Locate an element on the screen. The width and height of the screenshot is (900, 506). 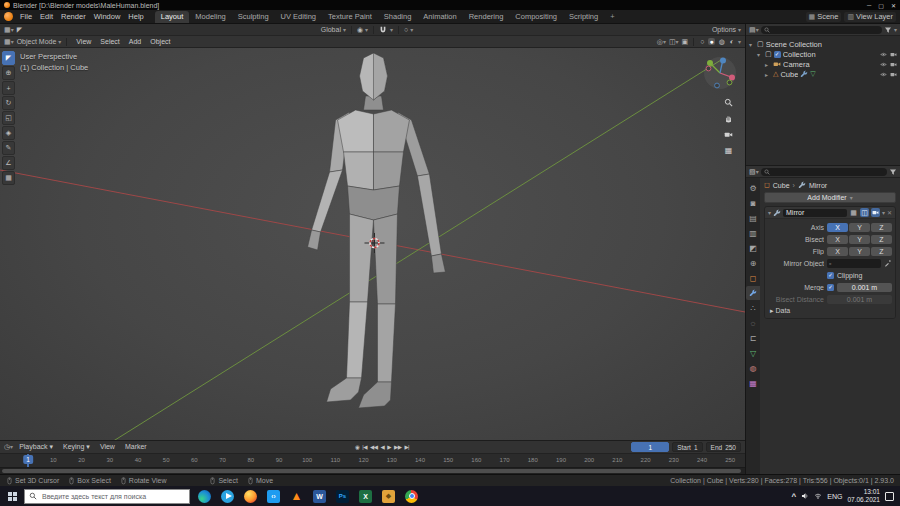
add-workspace-button: + is located at coordinates (612, 17).